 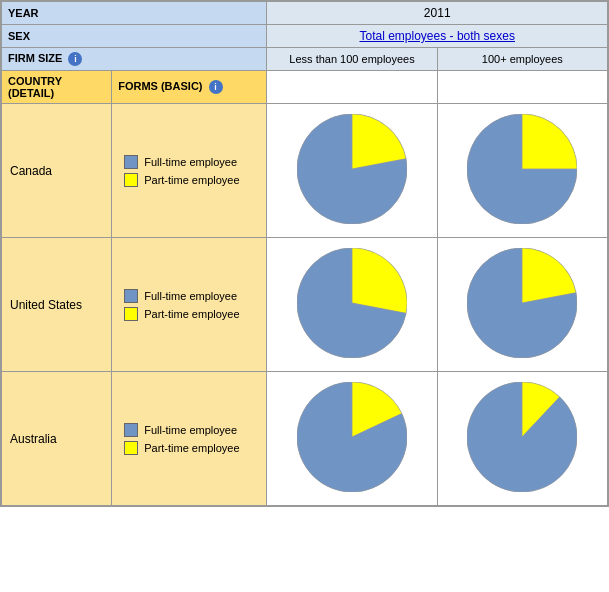 I want to click on country-cell: Australia, so click(x=57, y=439).